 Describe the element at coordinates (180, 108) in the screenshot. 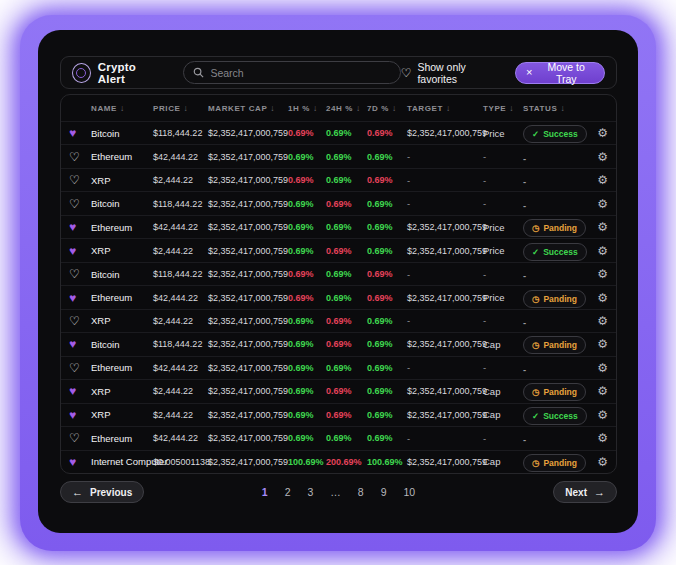

I see `column-header-price: PRICE↓` at that location.